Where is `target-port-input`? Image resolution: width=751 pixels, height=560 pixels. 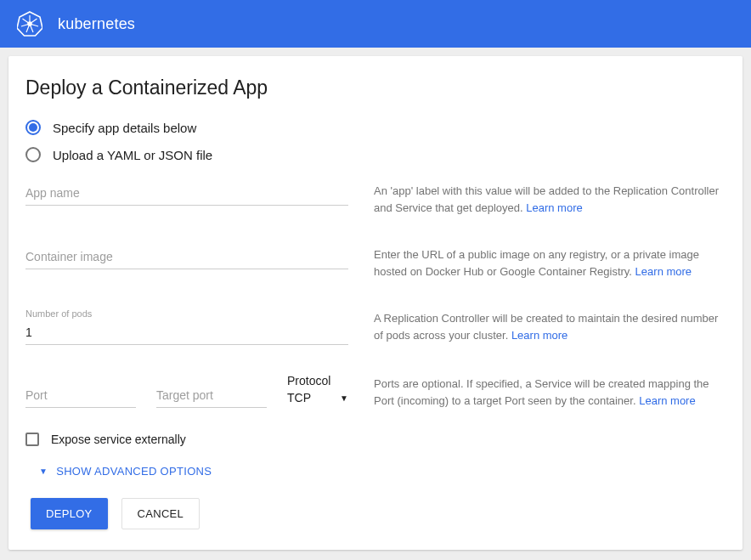 target-port-input is located at coordinates (212, 396).